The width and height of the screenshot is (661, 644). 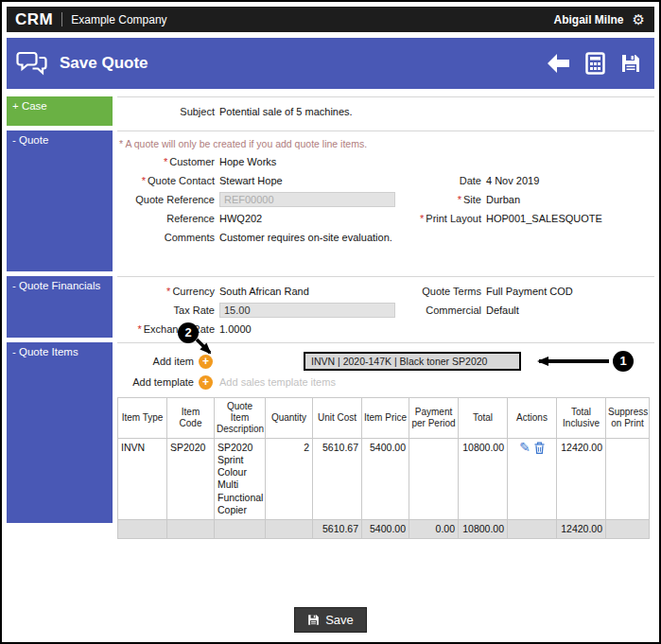 I want to click on customer-label: *Customer, so click(x=168, y=162).